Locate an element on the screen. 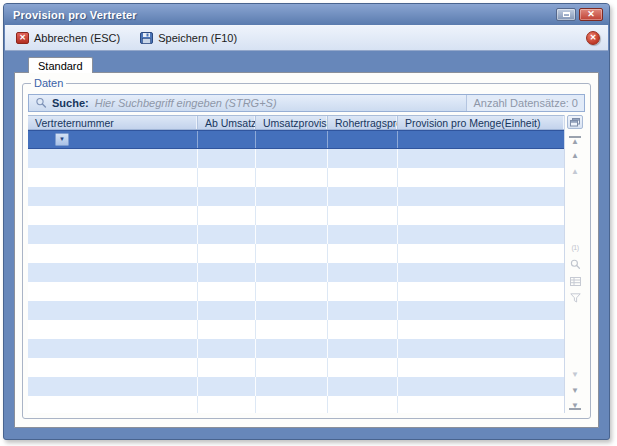 This screenshot has width=617, height=446. window-close-button: ✕ is located at coordinates (591, 14).